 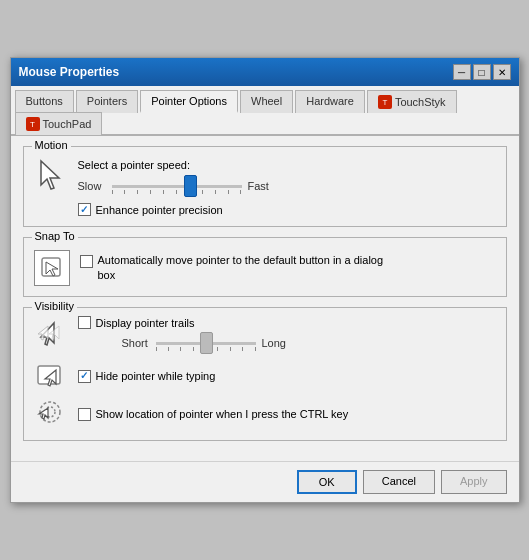 I want to click on precision-label: Enhance pointer precision, so click(x=160, y=210).